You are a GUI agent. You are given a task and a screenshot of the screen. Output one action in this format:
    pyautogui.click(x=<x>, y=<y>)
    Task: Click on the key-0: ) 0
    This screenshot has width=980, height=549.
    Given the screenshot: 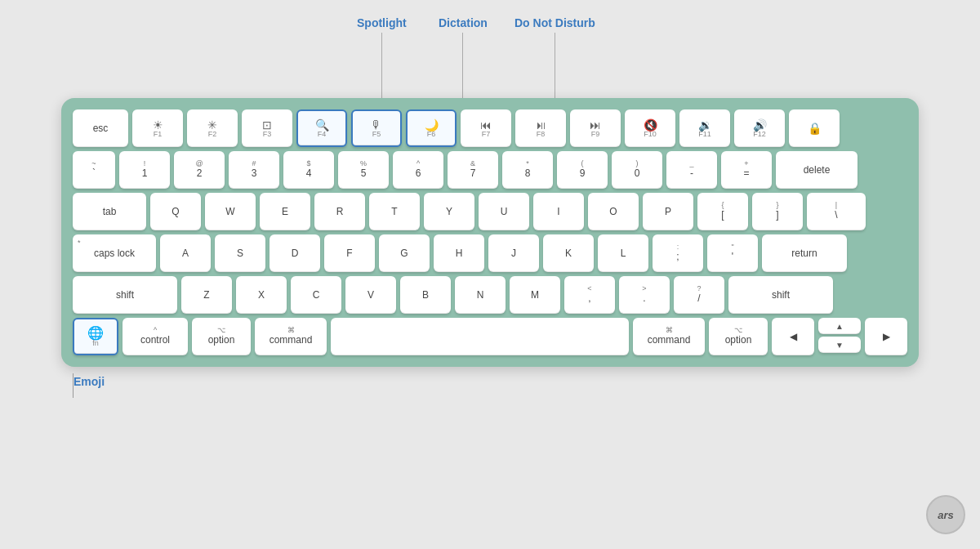 What is the action you would take?
    pyautogui.click(x=637, y=170)
    